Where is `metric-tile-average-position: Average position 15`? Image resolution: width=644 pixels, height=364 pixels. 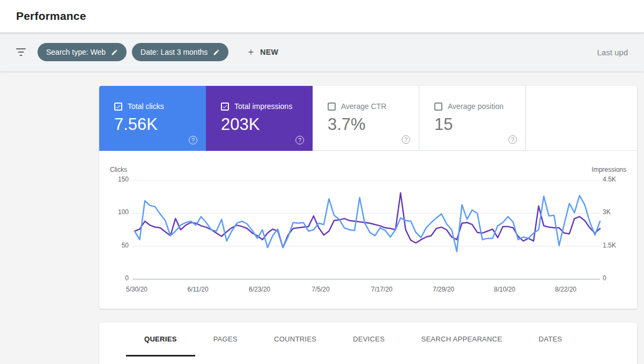
metric-tile-average-position: Average position 15 is located at coordinates (473, 118).